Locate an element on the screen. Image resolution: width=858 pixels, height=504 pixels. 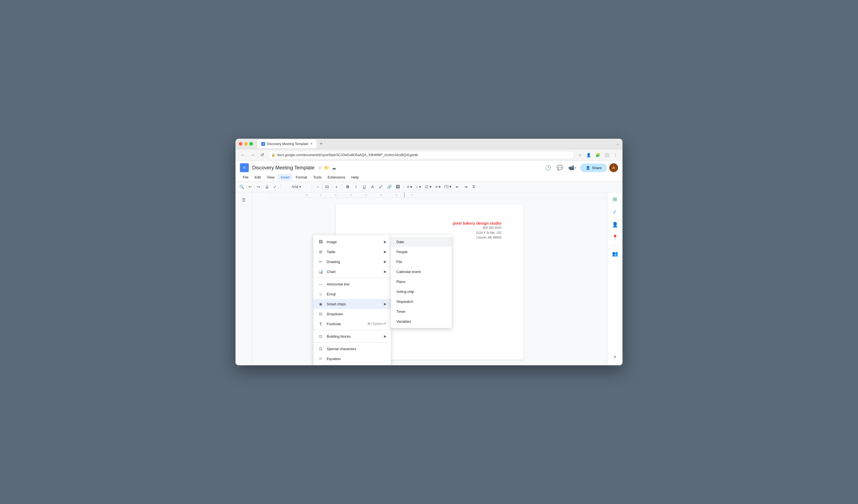
star-icon: ☆ is located at coordinates (320, 168).